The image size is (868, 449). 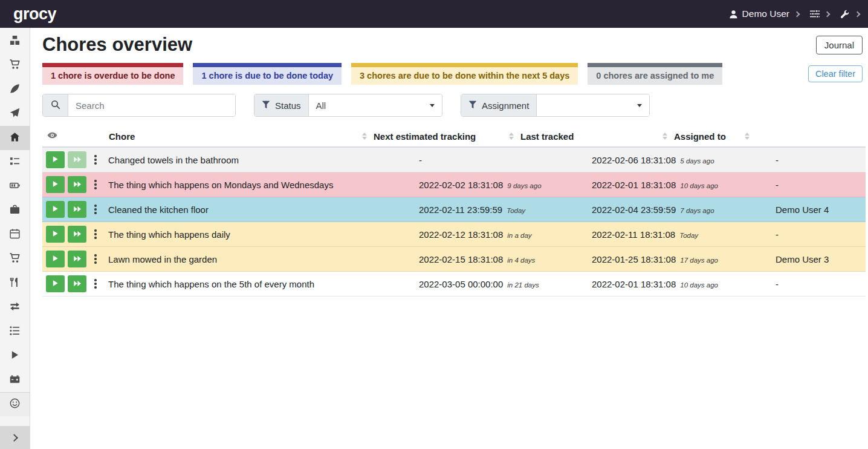 I want to click on search-icon-box, so click(x=56, y=105).